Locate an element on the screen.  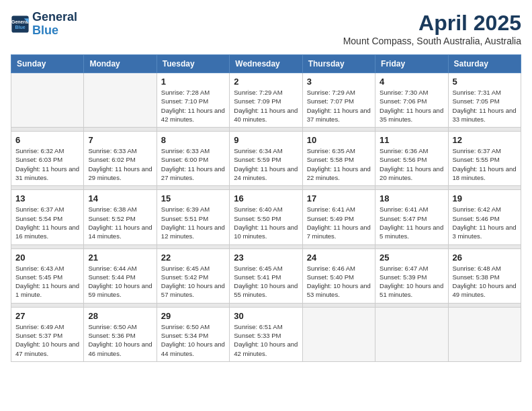
calendar-cell: 29 Sunrise: 6:50 AMSunset: 5:34 PMDaylig… is located at coordinates (193, 334).